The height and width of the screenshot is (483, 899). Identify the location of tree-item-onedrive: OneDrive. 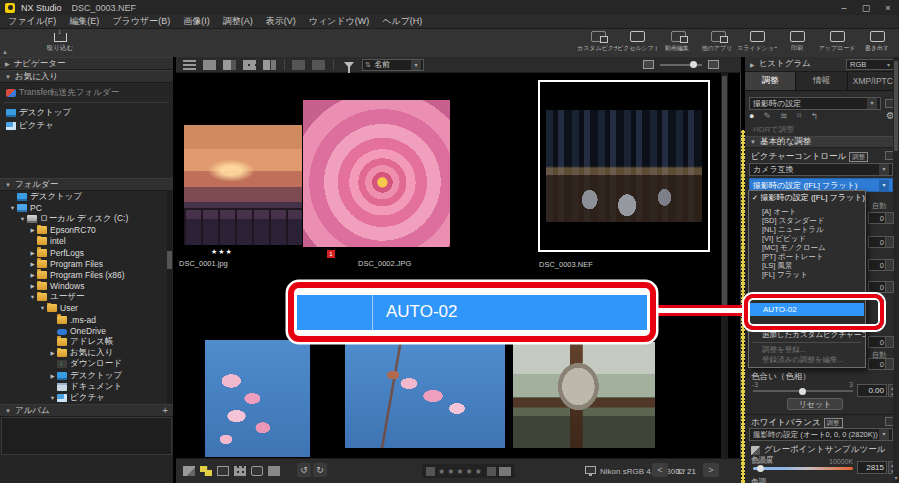
(86, 330).